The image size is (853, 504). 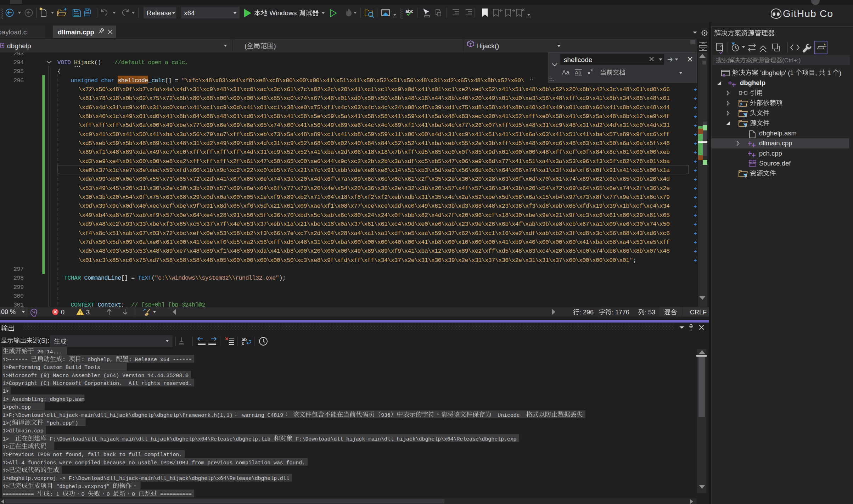 What do you see at coordinates (374, 215) in the screenshot?
I see `svg-text:\x49\xb4\xa8\x67\xab\xf9\x57\x: \x49\xb4\xa8\x67\xab\xf9\x57\x0e\x64\xe4…` at bounding box center [374, 215].